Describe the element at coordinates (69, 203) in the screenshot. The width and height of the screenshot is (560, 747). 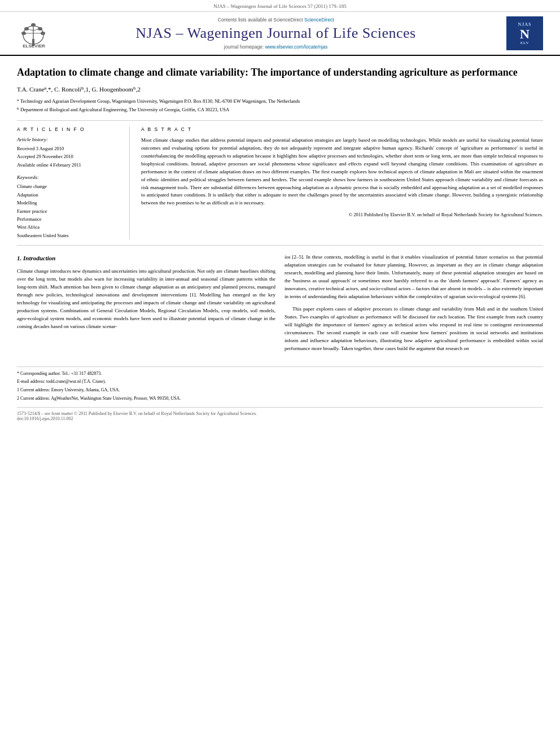
I see `keyword-3: Modelling` at that location.